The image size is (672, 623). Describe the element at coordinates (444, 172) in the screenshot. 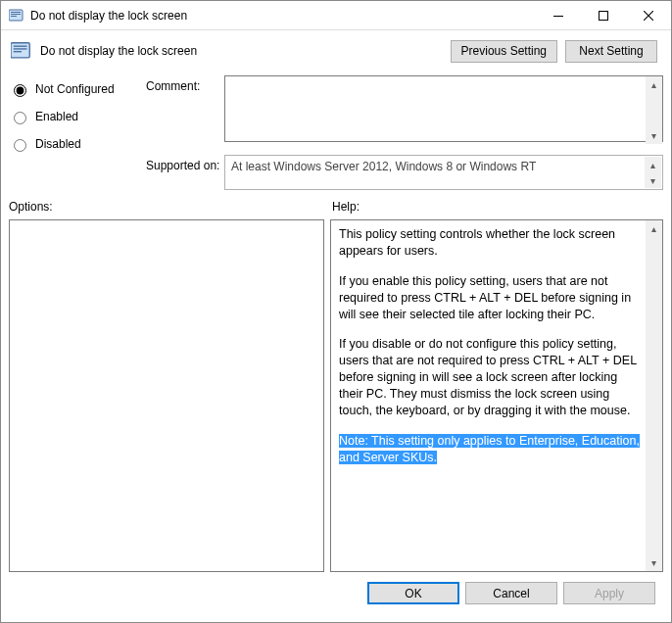

I see `supported-on-box: At least Windows Server 2012, Windows 8 …` at that location.